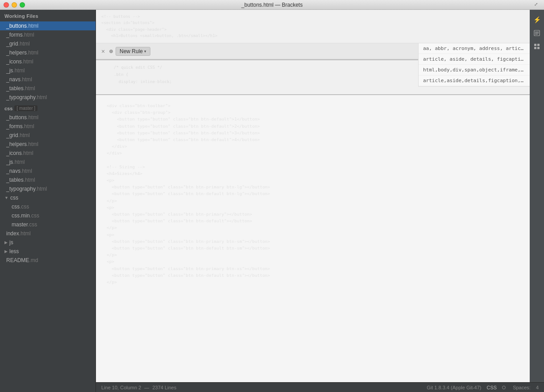 The width and height of the screenshot is (544, 392). I want to click on suggestion-item-1: article, aside, details, figcaption, fig…, so click(474, 59).